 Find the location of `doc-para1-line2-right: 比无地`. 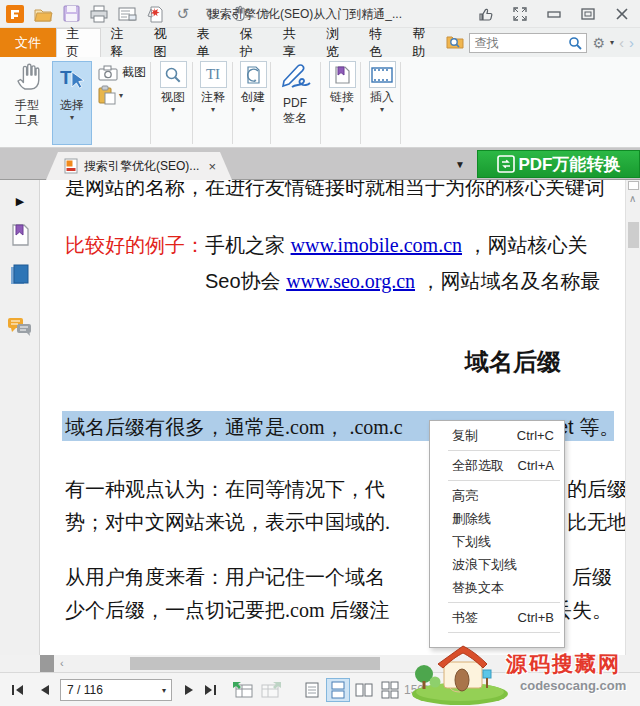

doc-para1-line2-right: 比无地 is located at coordinates (596, 522).